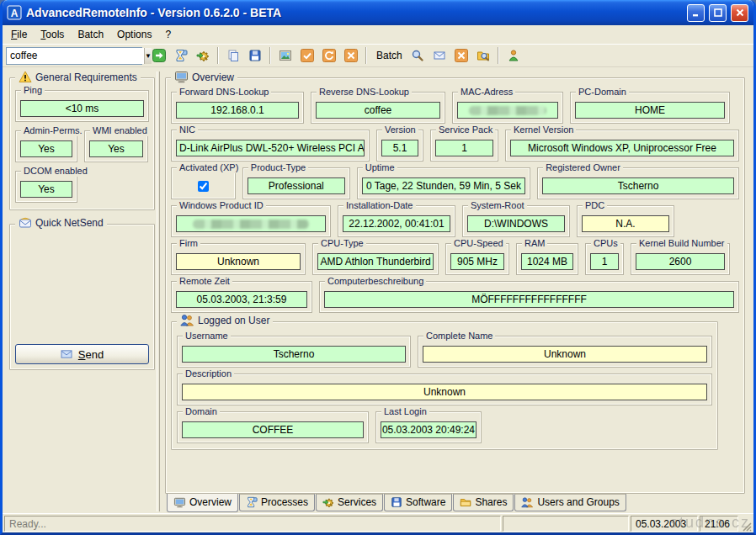 Image resolution: width=756 pixels, height=535 pixels. Describe the element at coordinates (307, 56) in the screenshot. I see `confirm-button` at that location.